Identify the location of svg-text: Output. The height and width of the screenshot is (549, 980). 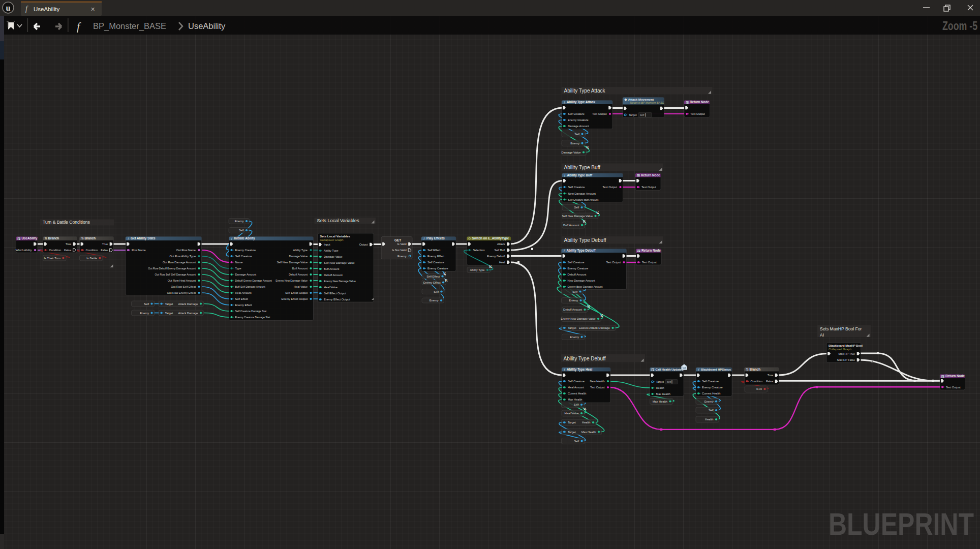
(364, 245).